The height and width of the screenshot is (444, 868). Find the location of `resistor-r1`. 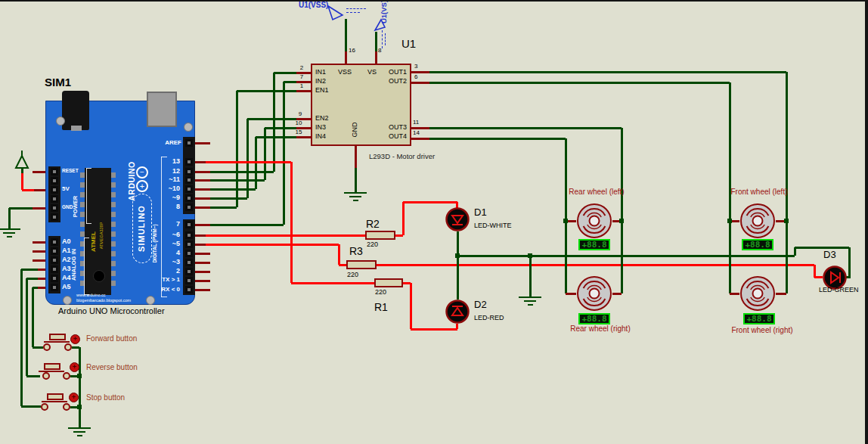

resistor-r1 is located at coordinates (389, 283).